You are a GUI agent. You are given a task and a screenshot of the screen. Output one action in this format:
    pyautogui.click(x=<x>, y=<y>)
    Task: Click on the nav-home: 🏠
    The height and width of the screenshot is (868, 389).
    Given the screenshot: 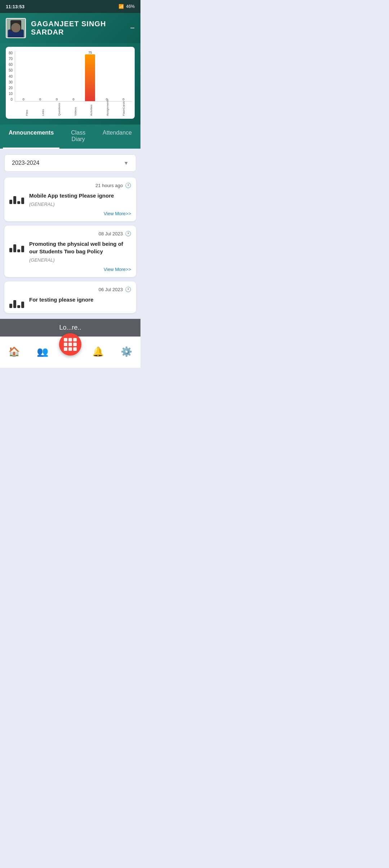 What is the action you would take?
    pyautogui.click(x=14, y=352)
    